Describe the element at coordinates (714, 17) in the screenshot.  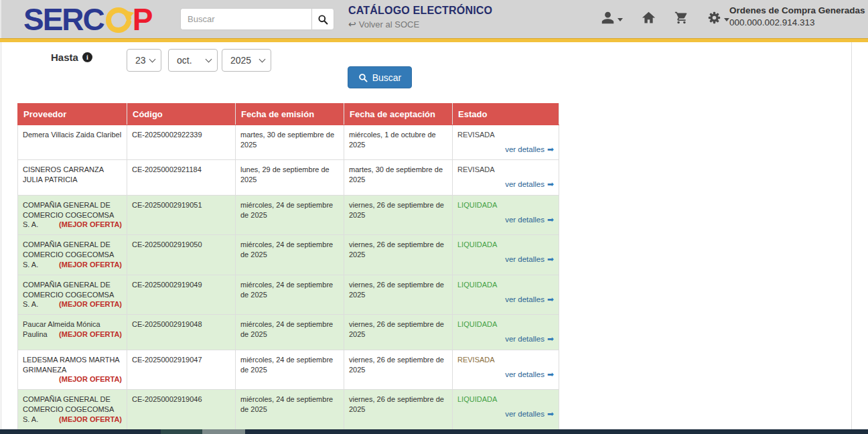
I see `gear-icon` at that location.